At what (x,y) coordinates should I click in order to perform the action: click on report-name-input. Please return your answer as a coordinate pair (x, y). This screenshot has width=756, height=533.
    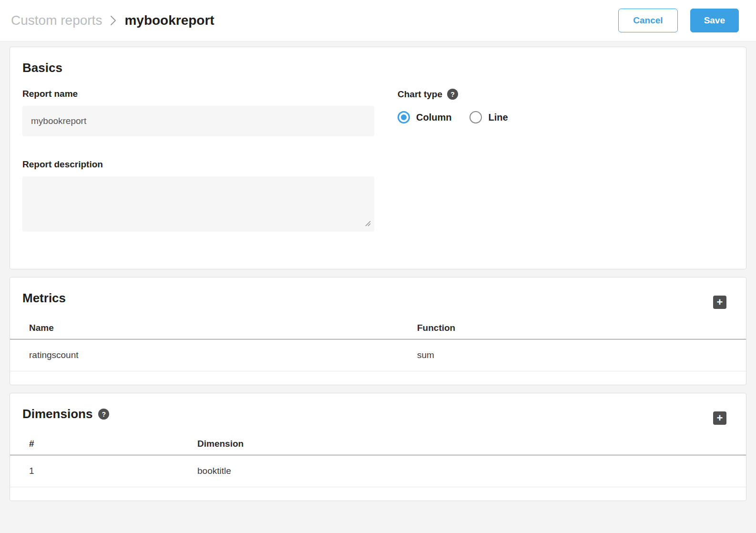
    Looking at the image, I should click on (198, 121).